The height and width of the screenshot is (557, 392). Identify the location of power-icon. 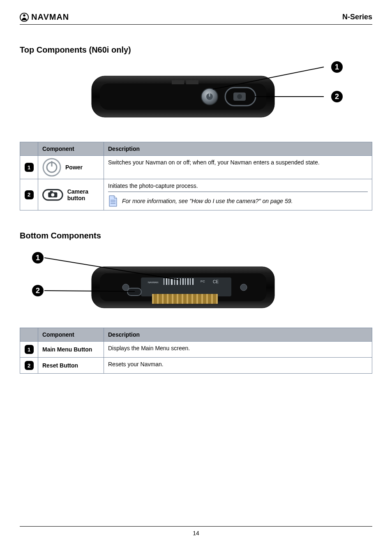
(52, 167).